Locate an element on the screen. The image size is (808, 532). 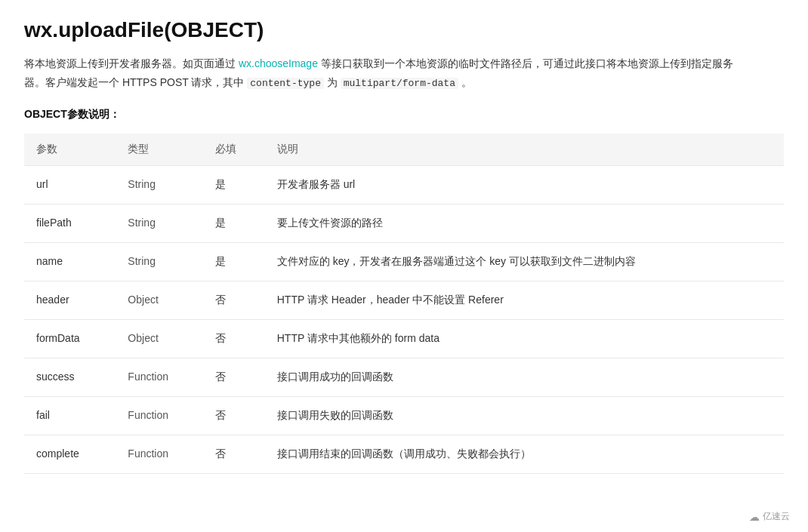
cell-description: 接口调用失败的回调函数 is located at coordinates (524, 415).